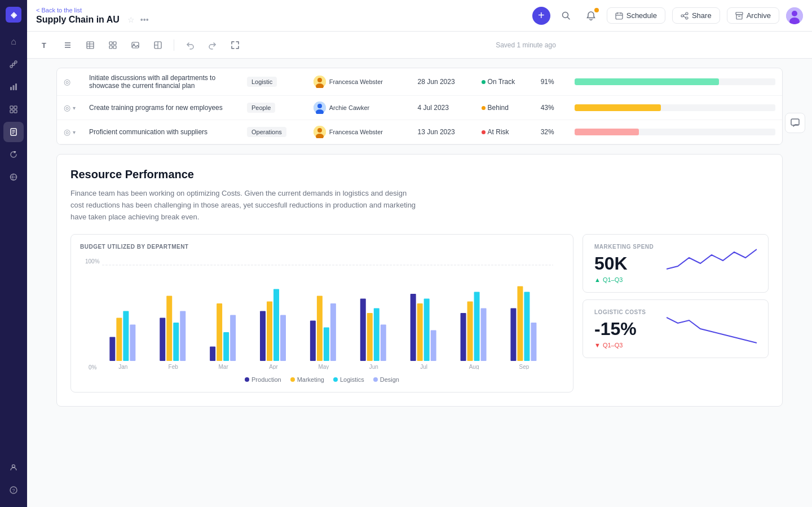 Image resolution: width=812 pixels, height=507 pixels. What do you see at coordinates (113, 45) in the screenshot?
I see `widget-tool` at bounding box center [113, 45].